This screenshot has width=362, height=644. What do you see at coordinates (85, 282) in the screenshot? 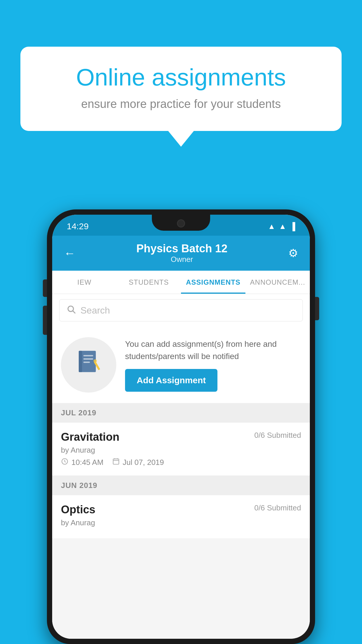
I see `tab-iew: IEW` at bounding box center [85, 282].